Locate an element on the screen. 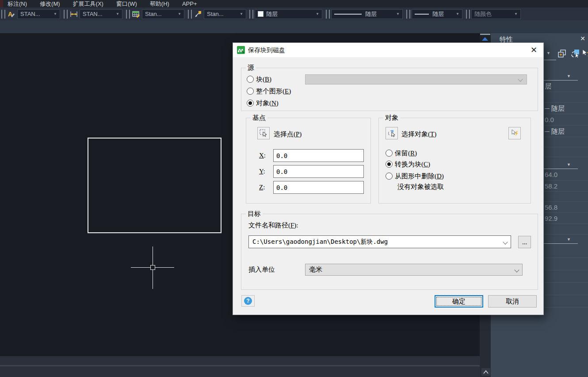 The image size is (588, 377). insert-units-label: 插入单位 is located at coordinates (262, 270).